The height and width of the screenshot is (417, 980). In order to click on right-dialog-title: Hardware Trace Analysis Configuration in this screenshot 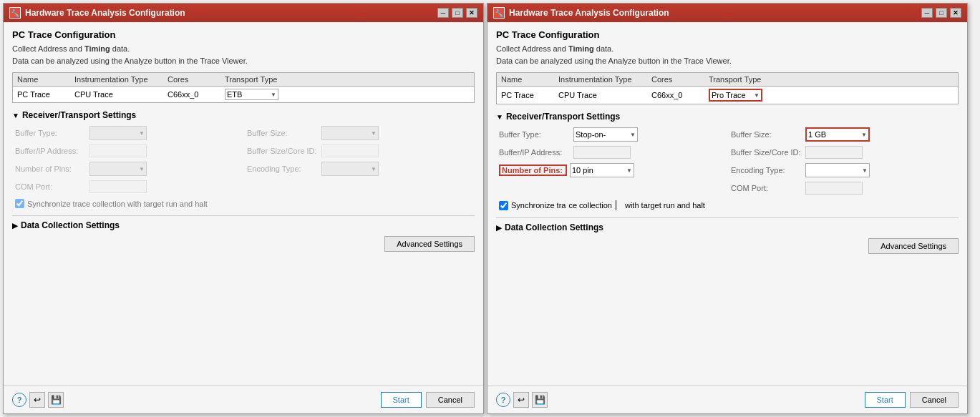, I will do `click(589, 13)`.